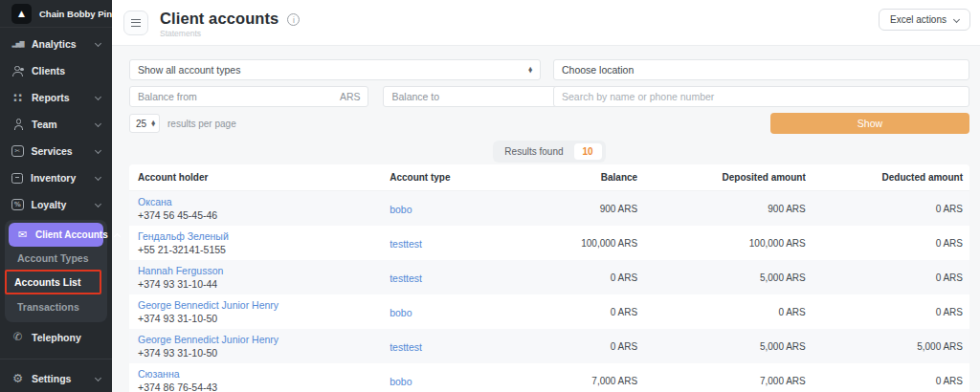 Image resolution: width=980 pixels, height=392 pixels. Describe the element at coordinates (293, 19) in the screenshot. I see `info-icon: i` at that location.